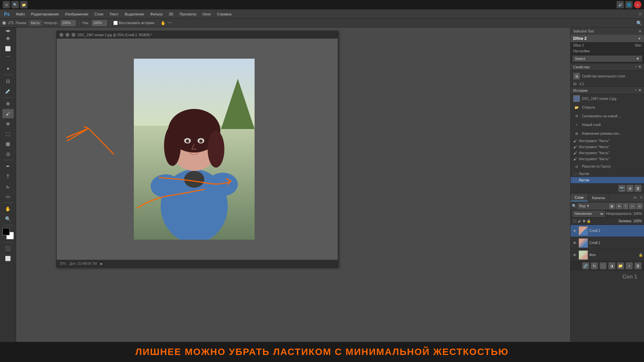 The width and height of the screenshot is (644, 362). Describe the element at coordinates (588, 206) in the screenshot. I see `kind-dropdown: ▼` at that location.